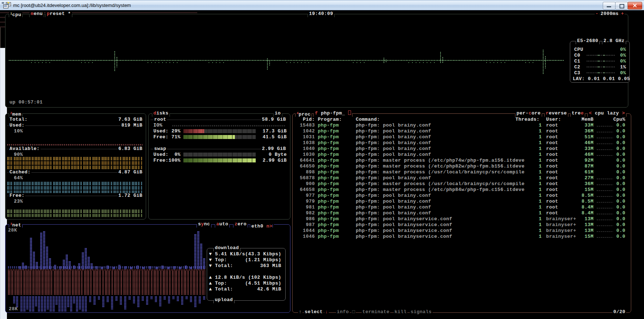 The height and width of the screenshot is (319, 644). I want to click on sync-button: sync, so click(204, 225).